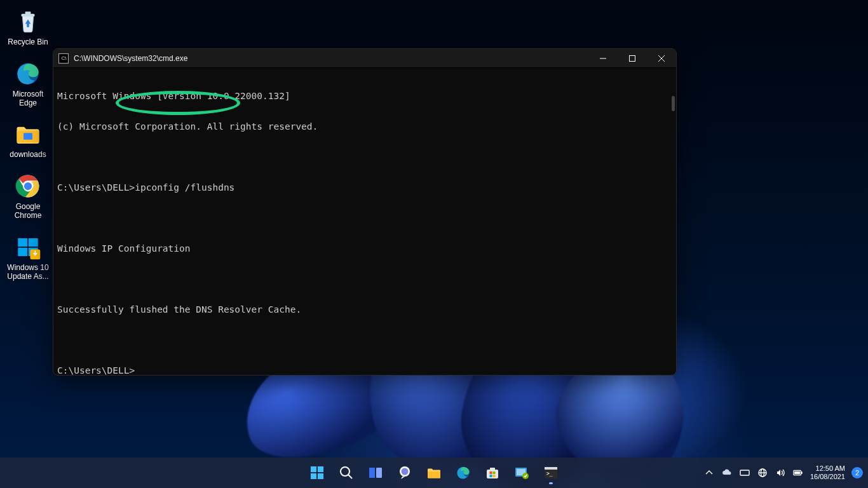  What do you see at coordinates (405, 473) in the screenshot?
I see `chat-button` at bounding box center [405, 473].